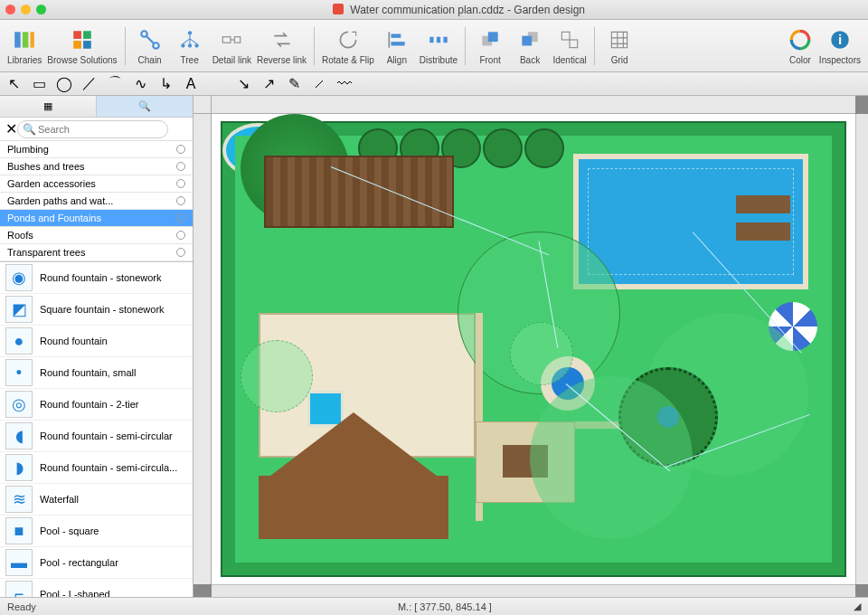 The image size is (868, 615). Describe the element at coordinates (533, 105) in the screenshot. I see `ruler-horizontal` at that location.